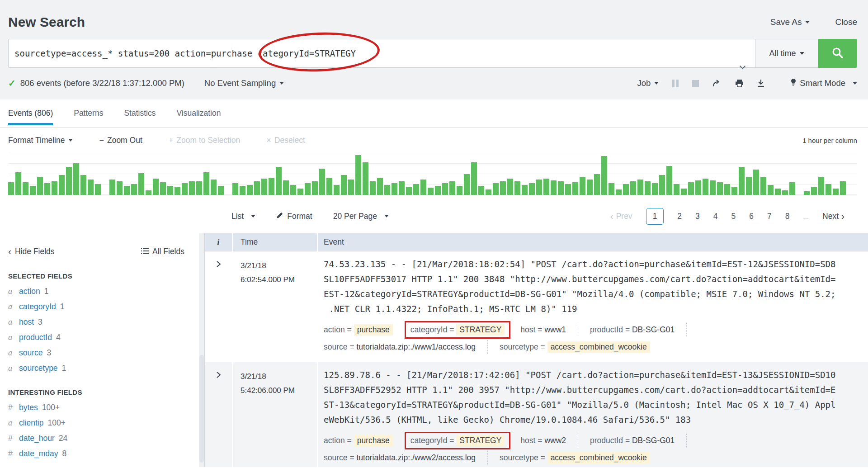 Image resolution: width=868 pixels, height=468 pixels. What do you see at coordinates (838, 53) in the screenshot?
I see `search-button` at bounding box center [838, 53].